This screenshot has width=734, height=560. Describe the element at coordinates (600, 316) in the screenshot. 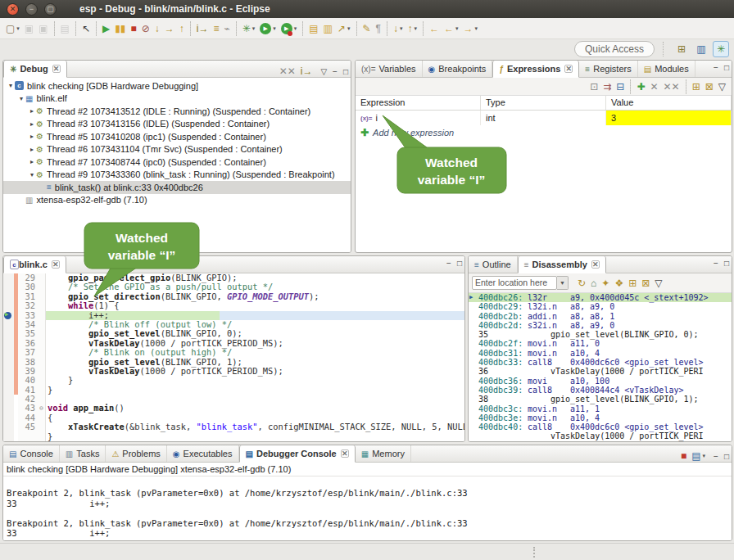

I see `disassembly-instruction-line: 400dbc2b:addi.na8, a8, 1` at that location.